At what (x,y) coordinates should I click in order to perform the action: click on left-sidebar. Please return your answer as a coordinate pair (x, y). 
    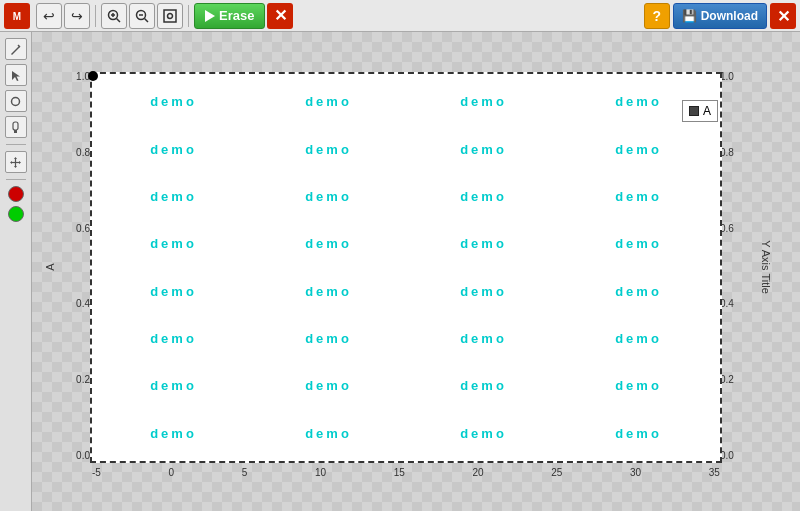
    Looking at the image, I should click on (16, 272).